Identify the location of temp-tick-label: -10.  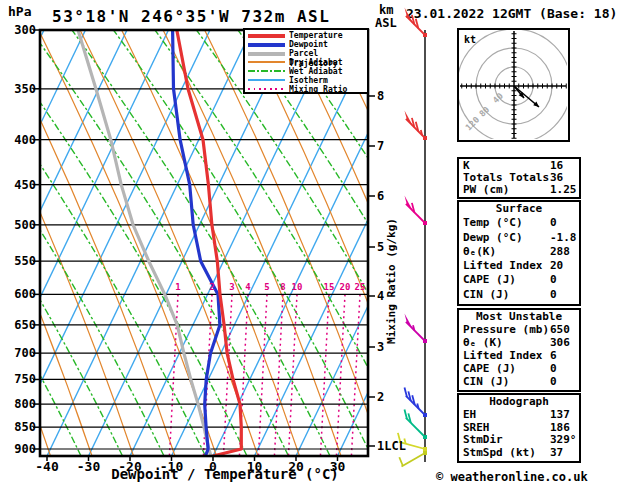
(172, 466).